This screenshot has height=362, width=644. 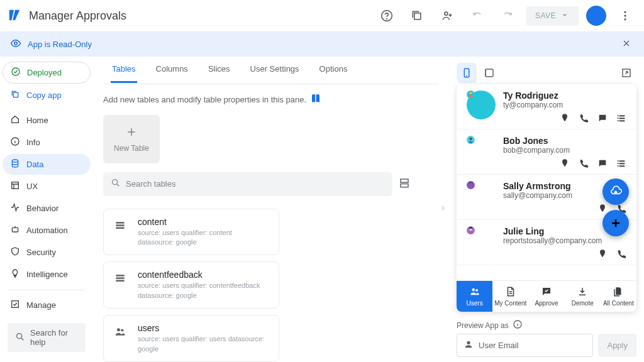 I want to click on sidebar-item-home: Home, so click(x=47, y=121).